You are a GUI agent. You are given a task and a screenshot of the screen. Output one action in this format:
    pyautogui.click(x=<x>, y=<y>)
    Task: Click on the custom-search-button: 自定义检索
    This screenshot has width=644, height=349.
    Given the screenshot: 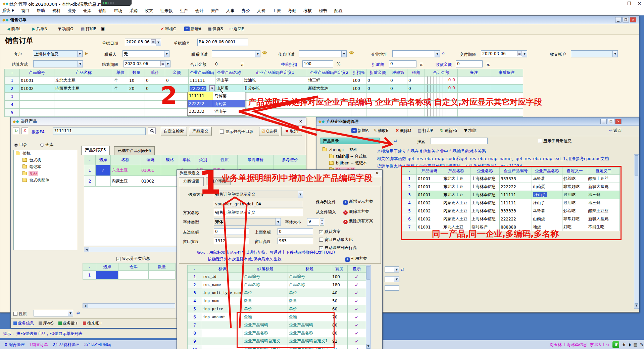 What is the action you would take?
    pyautogui.click(x=174, y=132)
    